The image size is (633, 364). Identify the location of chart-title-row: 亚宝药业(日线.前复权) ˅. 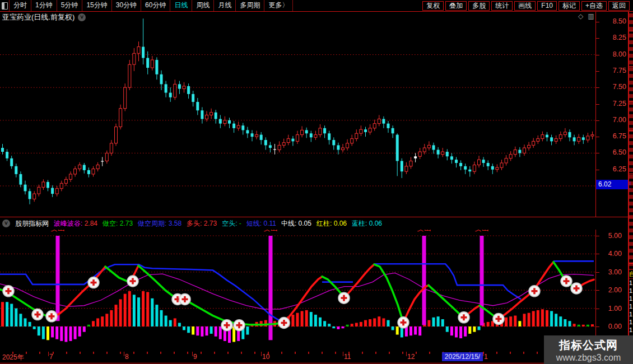
(44, 17).